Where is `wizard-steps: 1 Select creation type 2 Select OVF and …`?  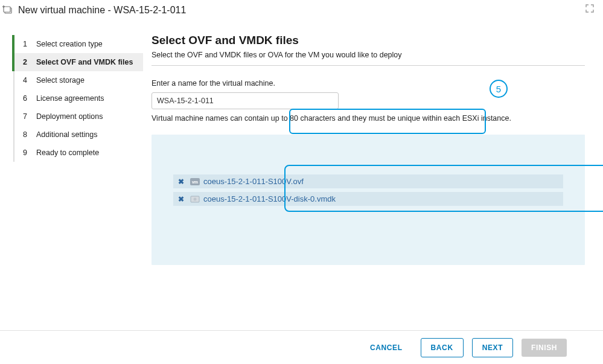
wizard-steps: 1 Select creation type 2 Select OVF and … is located at coordinates (78, 98).